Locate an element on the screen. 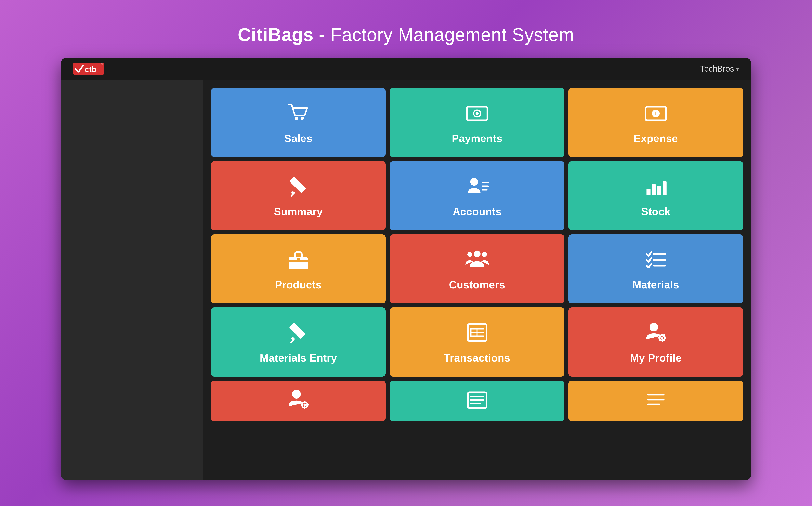 The width and height of the screenshot is (812, 506). tile-customers-label: Customers is located at coordinates (477, 285).